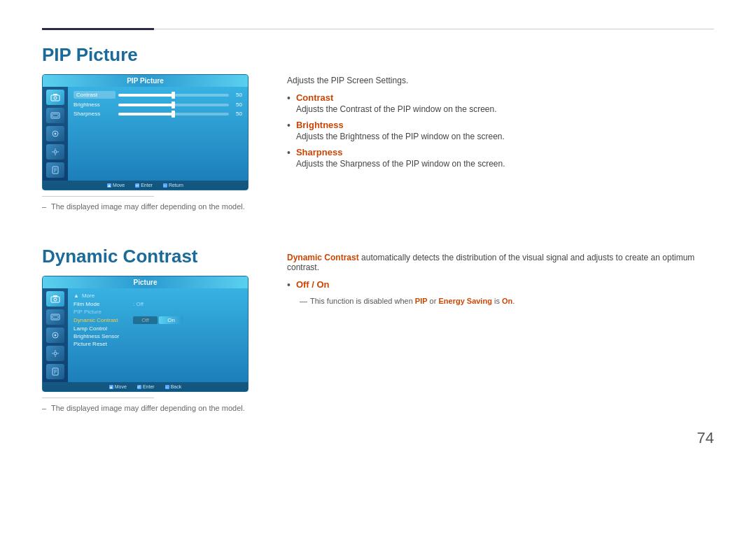  Describe the element at coordinates (378, 29) in the screenshot. I see `top-decorative-lines` at that location.